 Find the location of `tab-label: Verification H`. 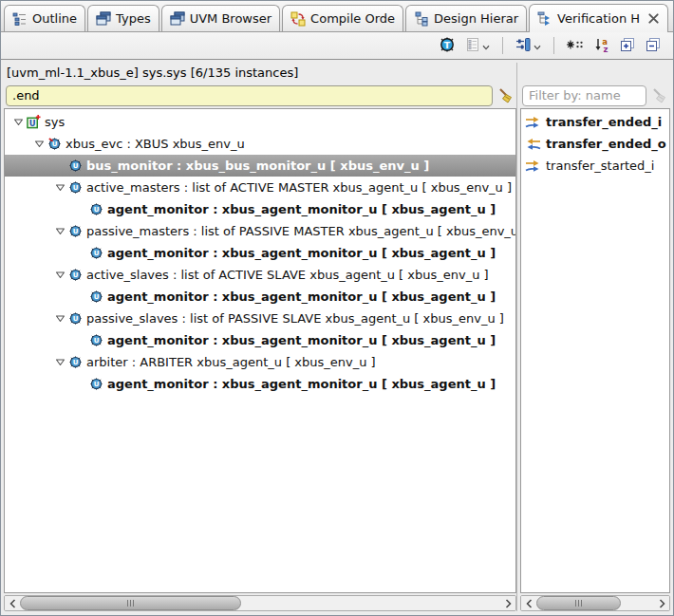

tab-label: Verification H is located at coordinates (598, 19).